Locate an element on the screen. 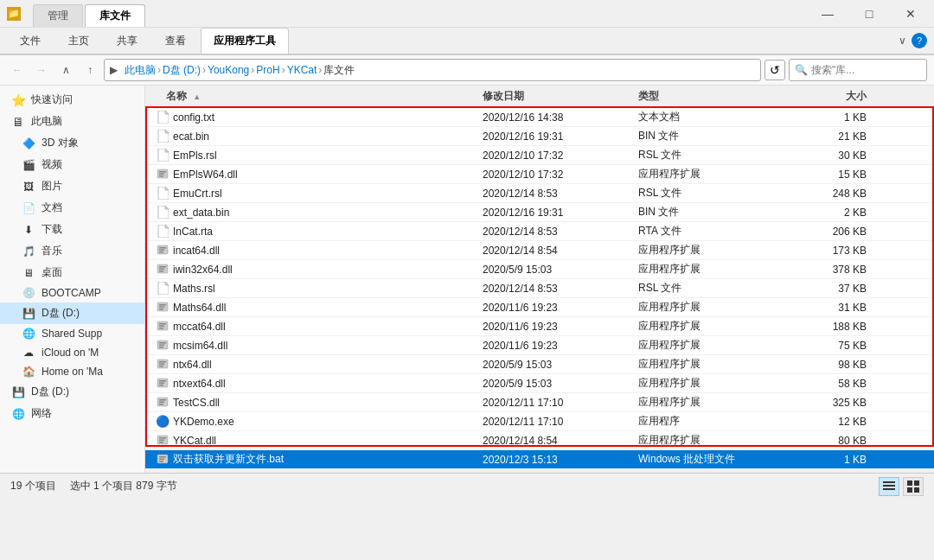 The height and width of the screenshot is (560, 934). ribbon-tab-view: 查看 is located at coordinates (176, 41).